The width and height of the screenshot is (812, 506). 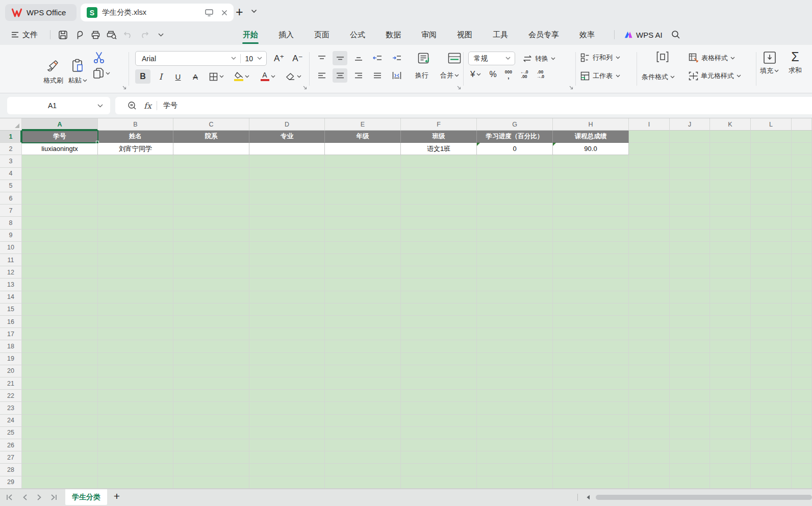 I want to click on cell-I8, so click(x=649, y=223).